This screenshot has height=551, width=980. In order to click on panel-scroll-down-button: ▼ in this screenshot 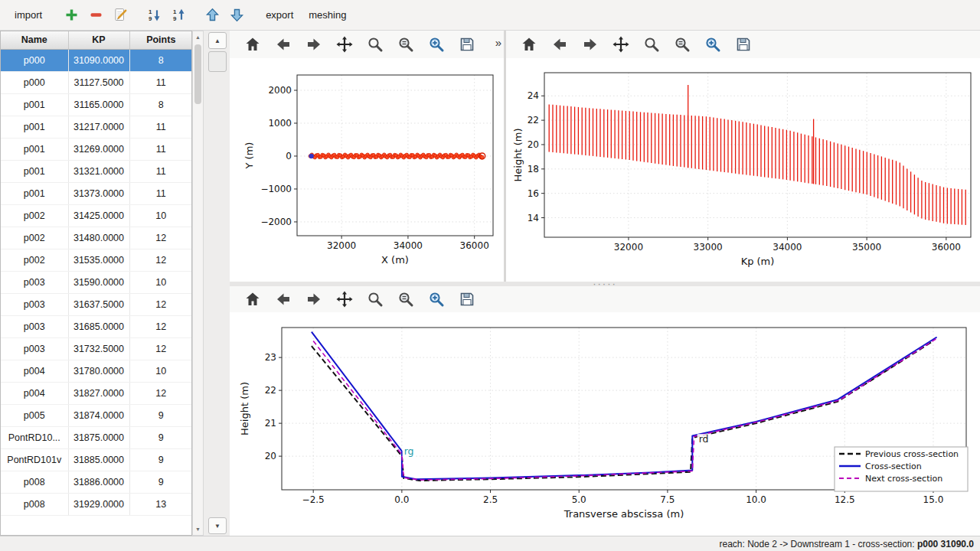, I will do `click(217, 526)`.